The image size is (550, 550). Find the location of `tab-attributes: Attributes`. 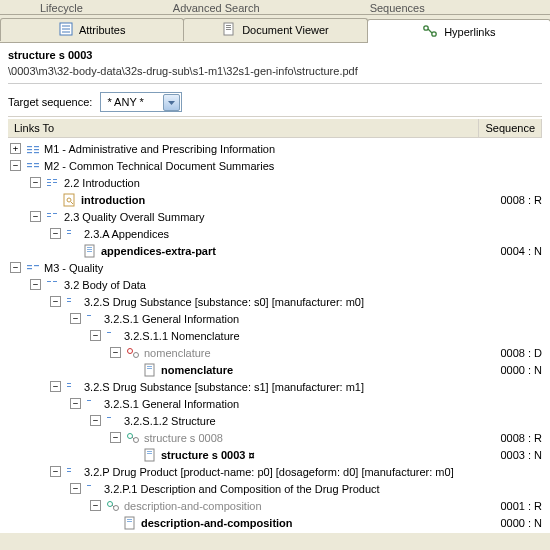

tab-attributes: Attributes is located at coordinates (92, 30).